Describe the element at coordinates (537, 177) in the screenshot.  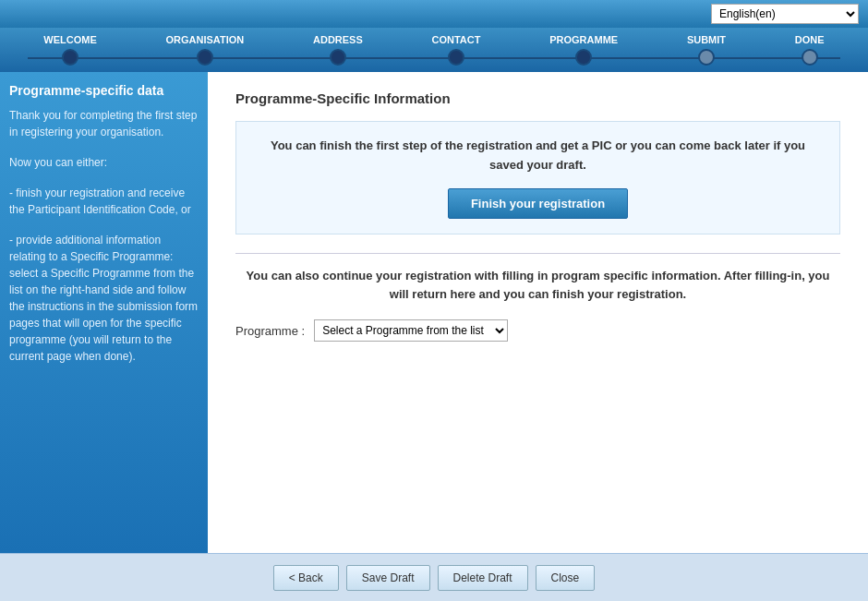
I see `info-box: You can finish the first step of the reg…` at that location.